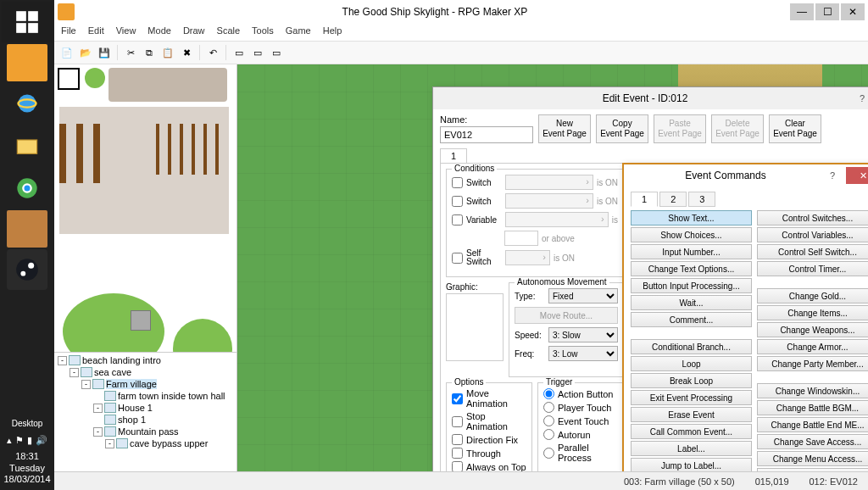 The image size is (868, 490). I want to click on copy-event-page-button: CopyEvent Page, so click(622, 129).